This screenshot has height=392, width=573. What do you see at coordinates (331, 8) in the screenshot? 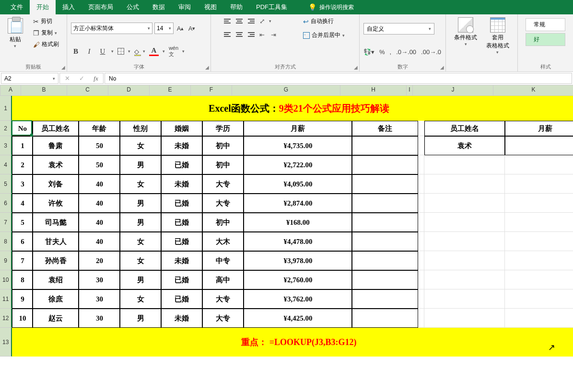
I see `tell-me-search: 💡 操作说明搜索` at bounding box center [331, 8].